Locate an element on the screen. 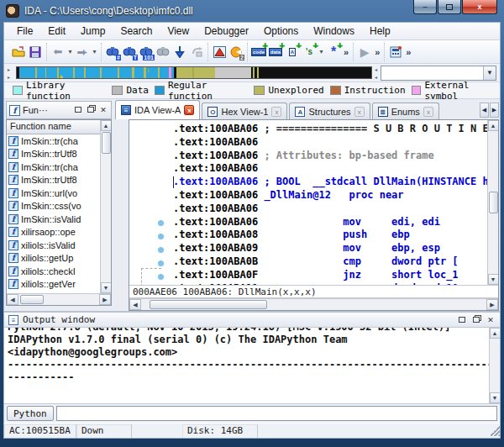  make-code-button: code+ is located at coordinates (259, 52).